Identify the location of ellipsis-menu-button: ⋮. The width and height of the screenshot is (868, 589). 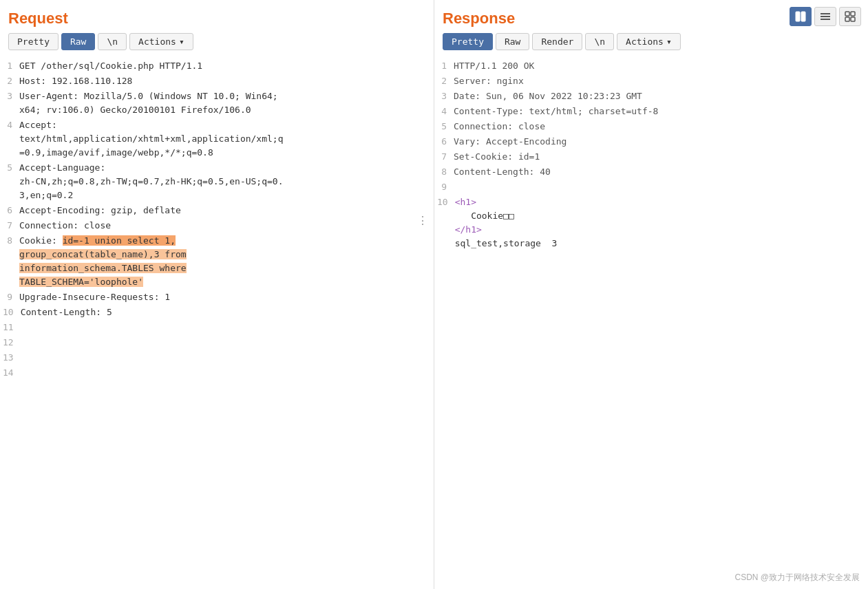
(423, 220).